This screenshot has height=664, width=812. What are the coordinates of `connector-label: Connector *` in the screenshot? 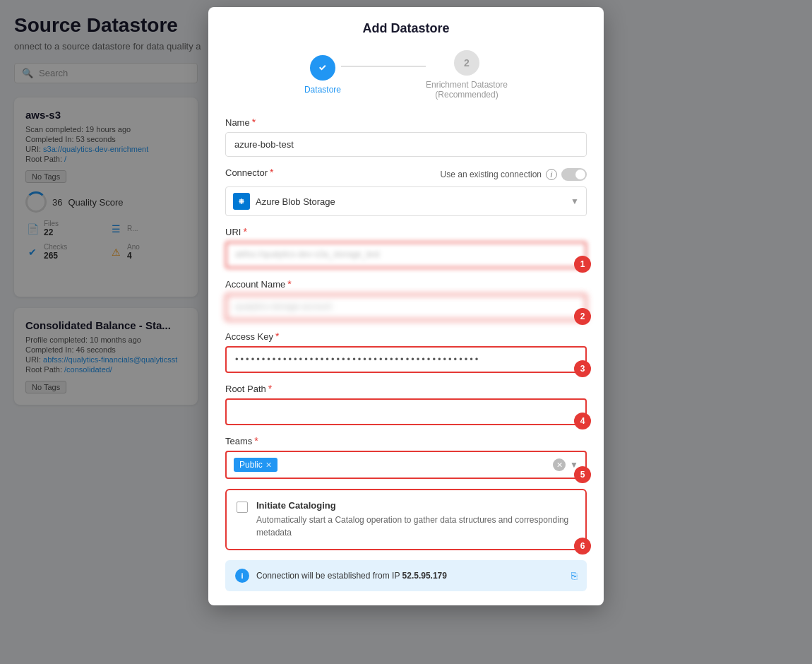 It's located at (249, 172).